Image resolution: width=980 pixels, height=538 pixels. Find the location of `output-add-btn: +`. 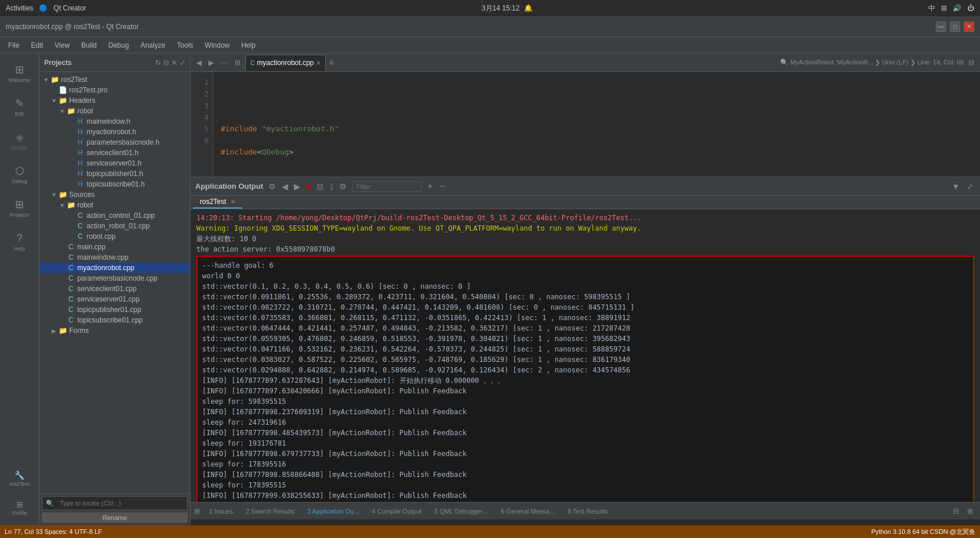

output-add-btn: + is located at coordinates (430, 186).